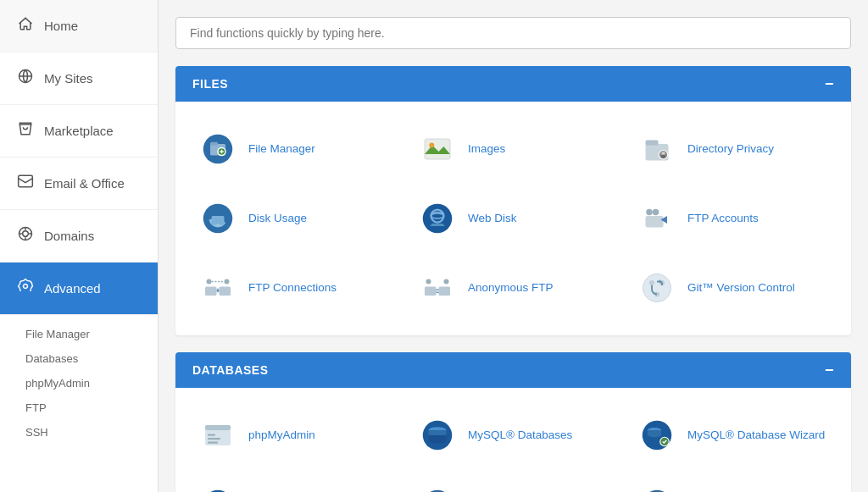 This screenshot has width=868, height=492. Describe the element at coordinates (61, 25) in the screenshot. I see `sidebar-item-label-home: Home` at that location.